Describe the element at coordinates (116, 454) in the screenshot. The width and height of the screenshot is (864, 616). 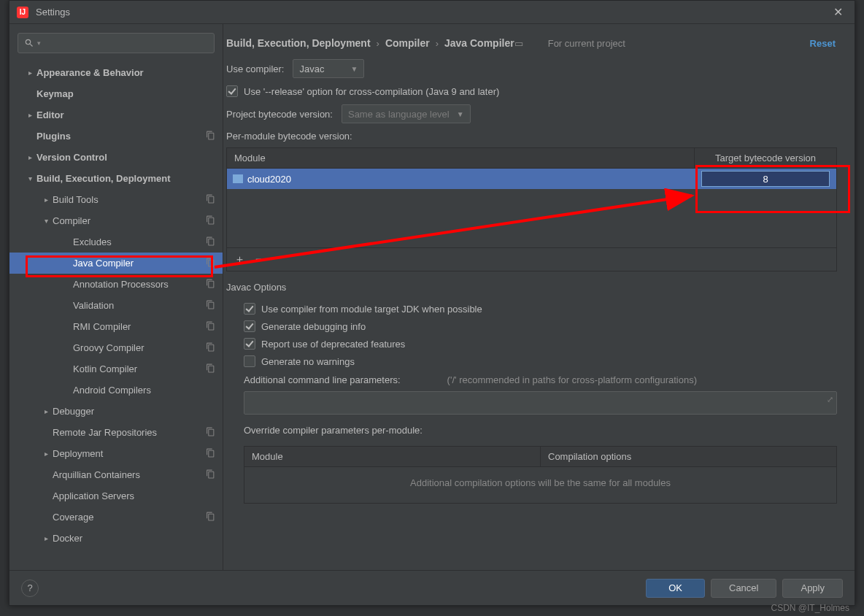
I see `sidebar-item-deployment: ▸Deployment` at that location.